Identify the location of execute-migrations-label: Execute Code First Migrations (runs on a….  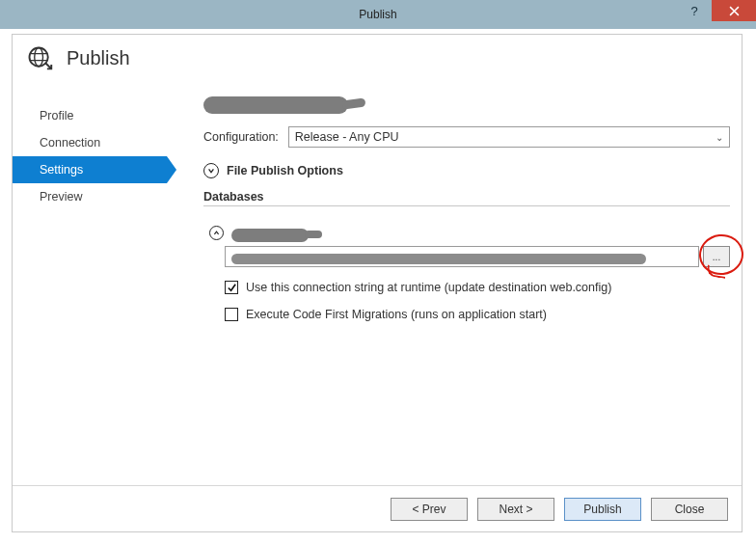
(396, 314).